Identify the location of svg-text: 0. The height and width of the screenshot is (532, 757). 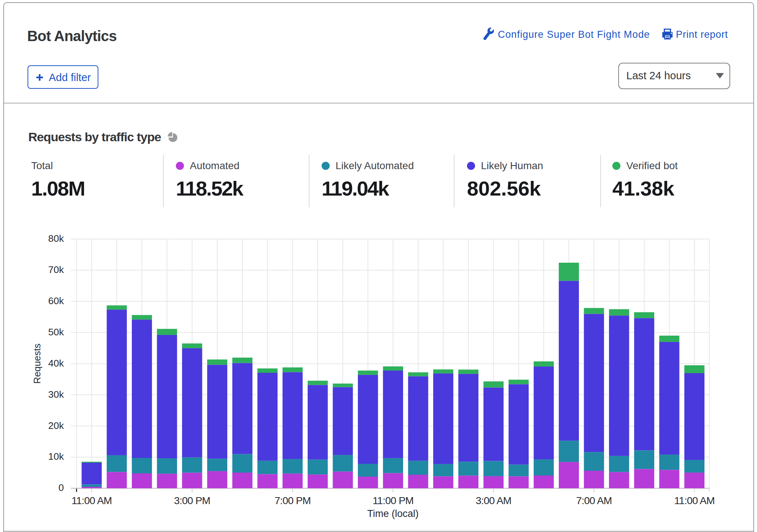
(61, 488).